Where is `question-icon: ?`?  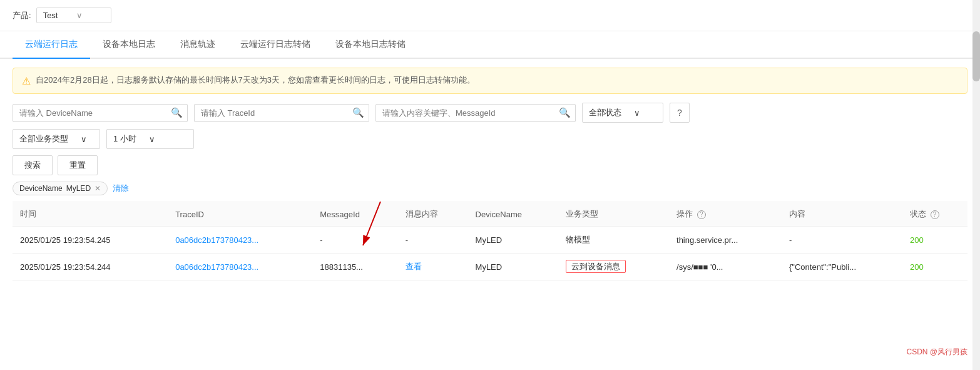 question-icon: ? is located at coordinates (680, 113).